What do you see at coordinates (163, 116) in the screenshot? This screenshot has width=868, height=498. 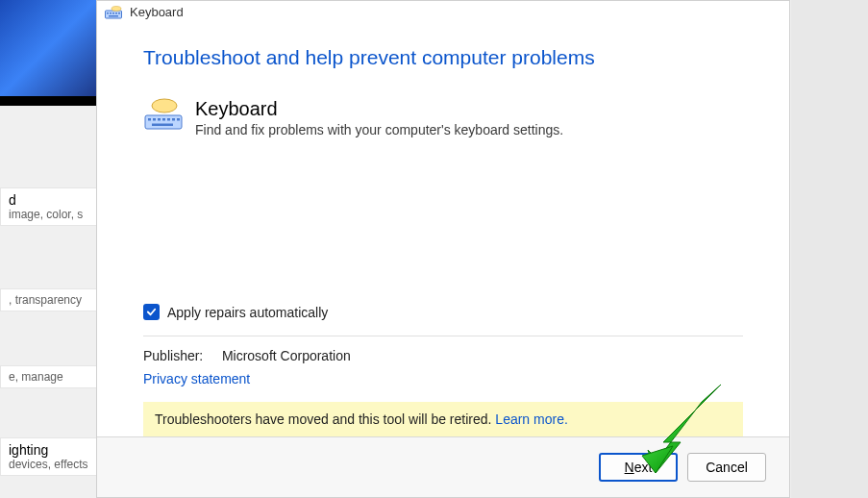 I see `keyboard-large-icon` at bounding box center [163, 116].